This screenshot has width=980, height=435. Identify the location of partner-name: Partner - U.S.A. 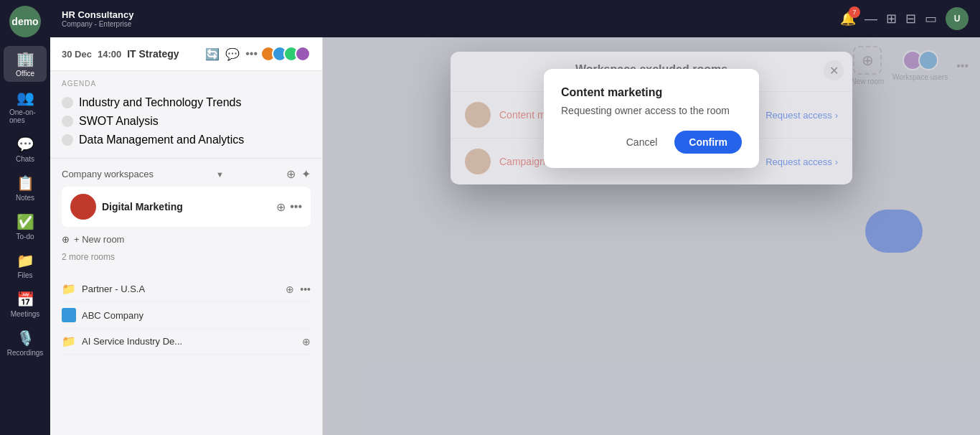
(181, 289).